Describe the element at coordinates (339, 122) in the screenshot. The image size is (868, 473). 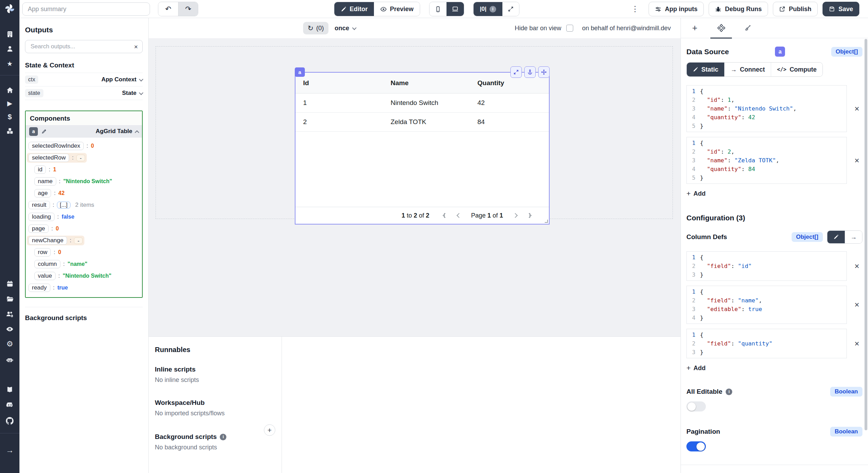
I see `table-cell: 2` at that location.